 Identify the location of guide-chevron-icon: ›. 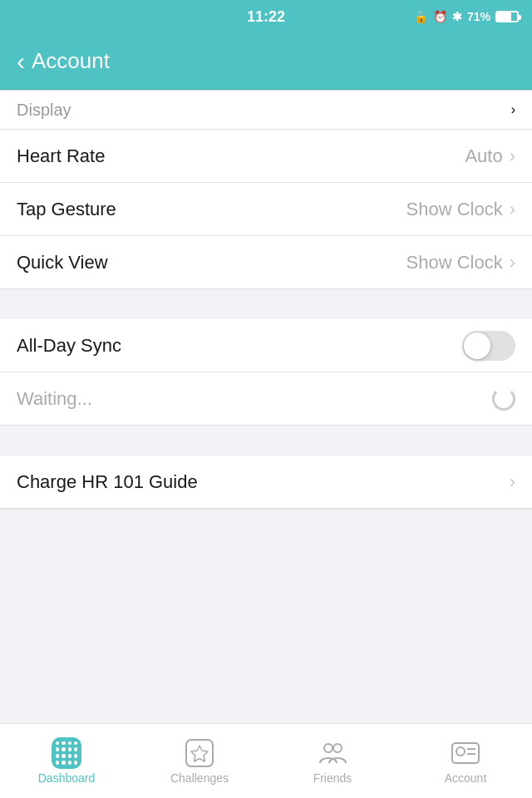
(512, 482).